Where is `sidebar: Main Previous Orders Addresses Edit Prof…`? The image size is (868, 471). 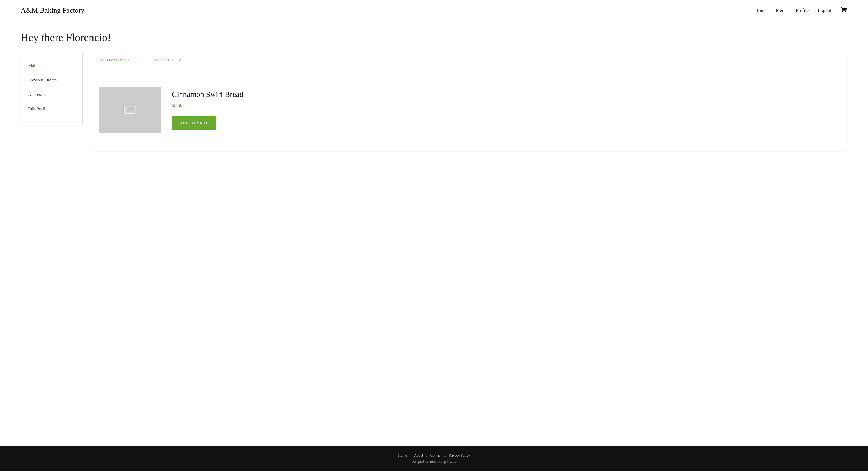 sidebar: Main Previous Orders Addresses Edit Prof… is located at coordinates (52, 89).